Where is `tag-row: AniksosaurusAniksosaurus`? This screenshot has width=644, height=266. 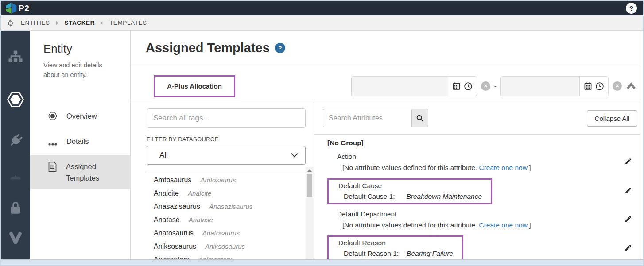 tag-row: AniksosaurusAniksosaurus is located at coordinates (226, 247).